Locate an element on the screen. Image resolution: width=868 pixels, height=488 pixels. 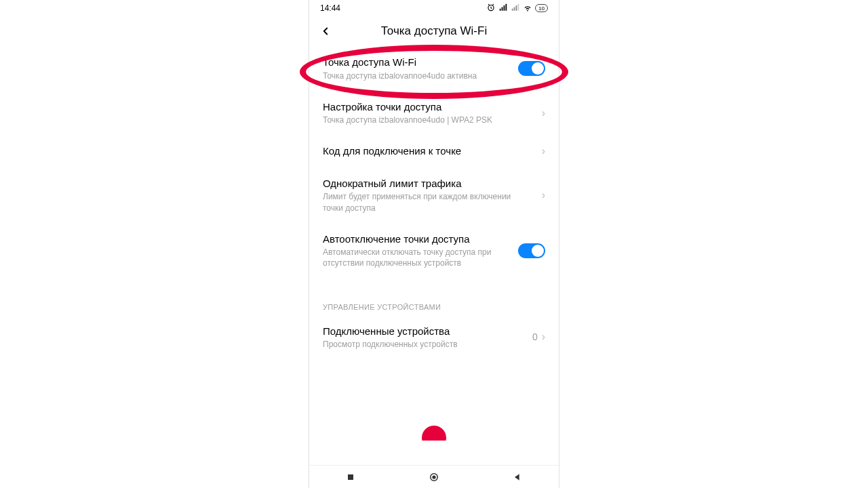
row-auto-off: Автоотключение точки доступа Автоматичес… is located at coordinates (434, 251).